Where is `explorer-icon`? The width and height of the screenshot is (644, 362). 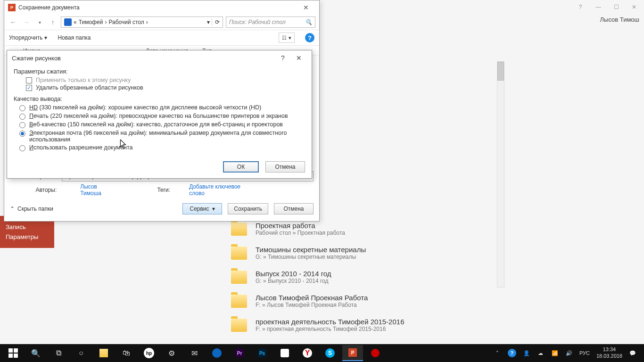 explorer-icon is located at coordinates (104, 353).